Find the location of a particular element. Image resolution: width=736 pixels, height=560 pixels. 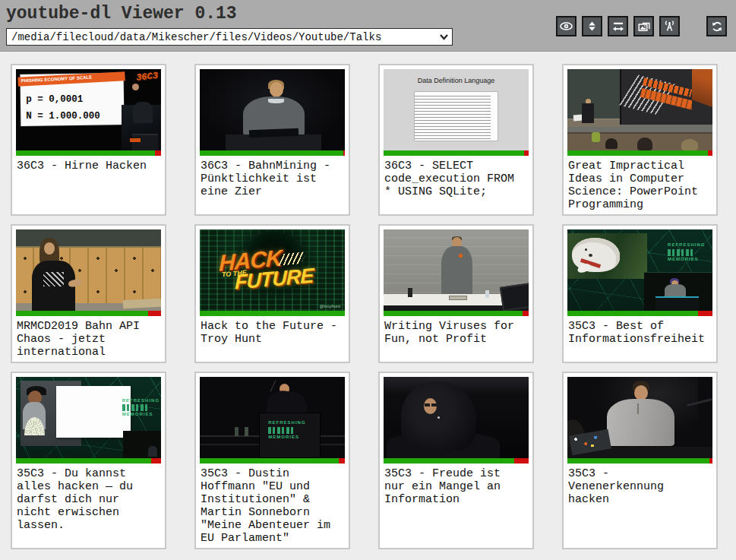

video-mode-button is located at coordinates (670, 26).